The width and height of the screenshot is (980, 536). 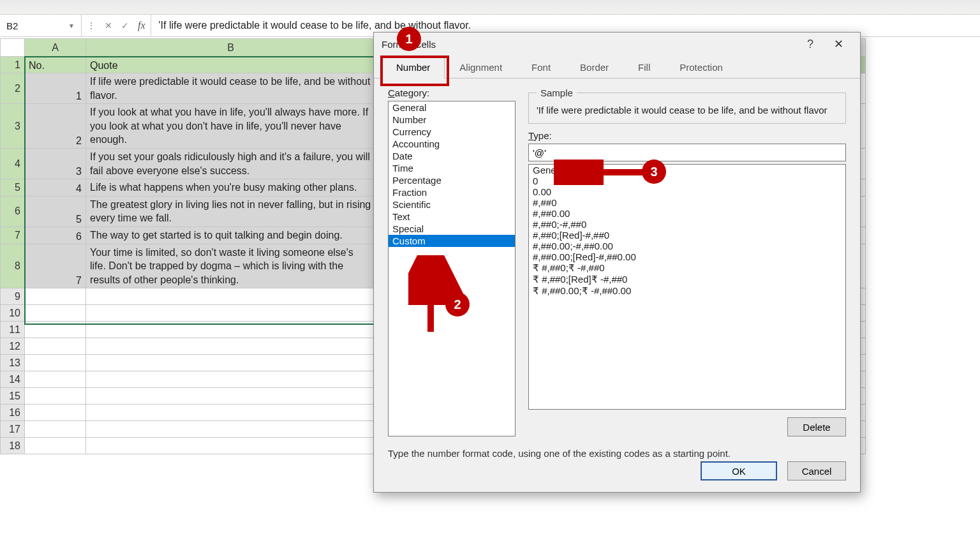 What do you see at coordinates (452, 217) in the screenshot?
I see `category-item: Text` at bounding box center [452, 217].